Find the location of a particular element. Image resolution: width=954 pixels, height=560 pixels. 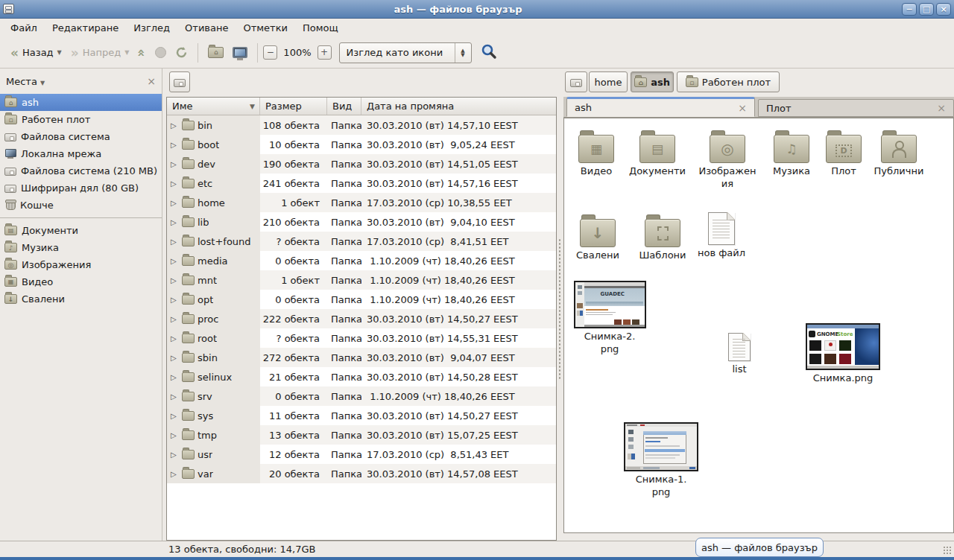

file-item-list: list is located at coordinates (739, 354).